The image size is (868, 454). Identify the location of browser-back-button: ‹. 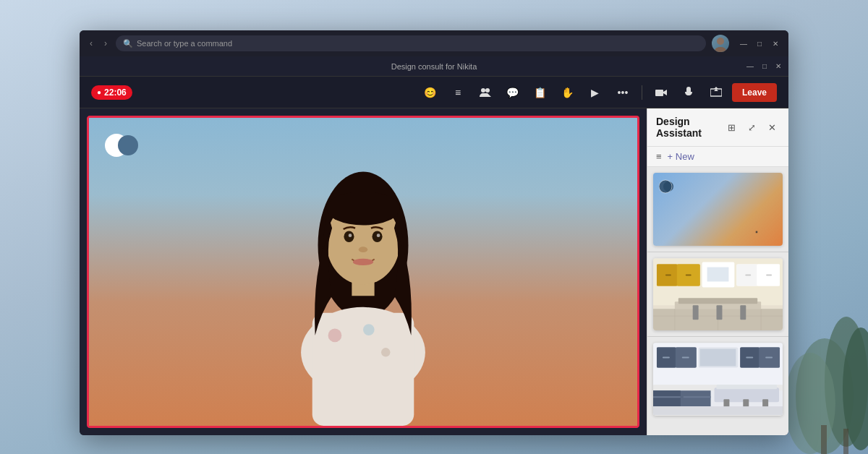
(91, 43).